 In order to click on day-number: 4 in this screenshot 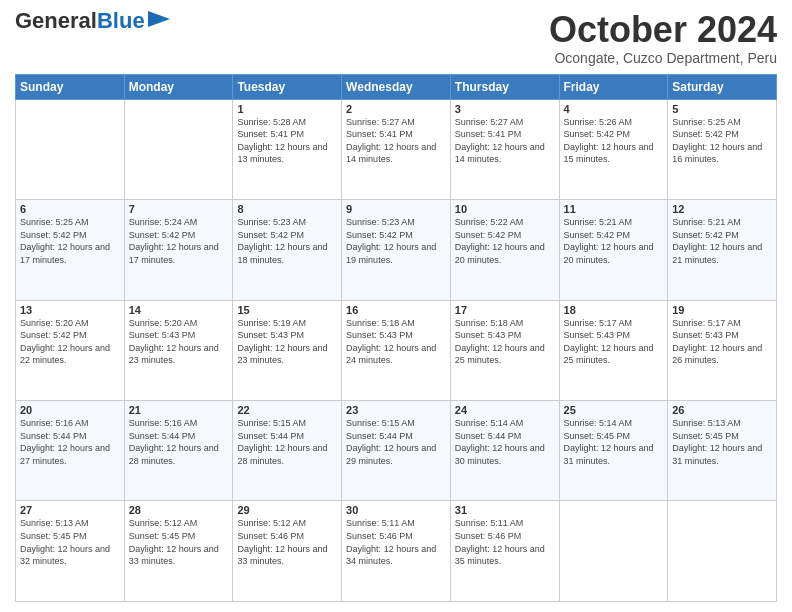, I will do `click(614, 109)`.